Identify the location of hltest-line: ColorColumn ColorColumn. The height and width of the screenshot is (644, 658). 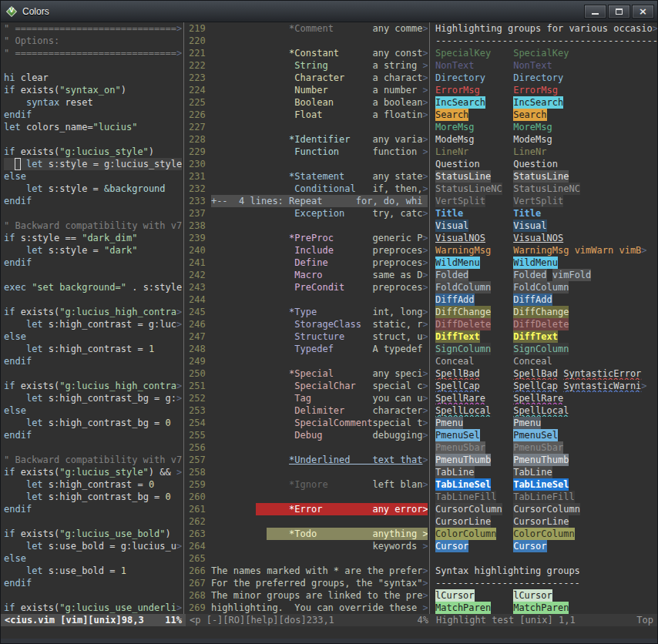
(546, 534).